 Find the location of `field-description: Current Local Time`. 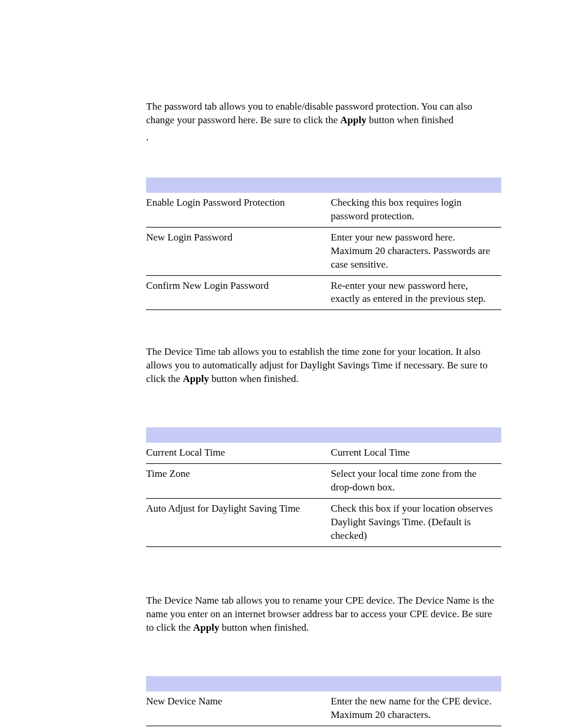

field-description: Current Local Time is located at coordinates (416, 453).